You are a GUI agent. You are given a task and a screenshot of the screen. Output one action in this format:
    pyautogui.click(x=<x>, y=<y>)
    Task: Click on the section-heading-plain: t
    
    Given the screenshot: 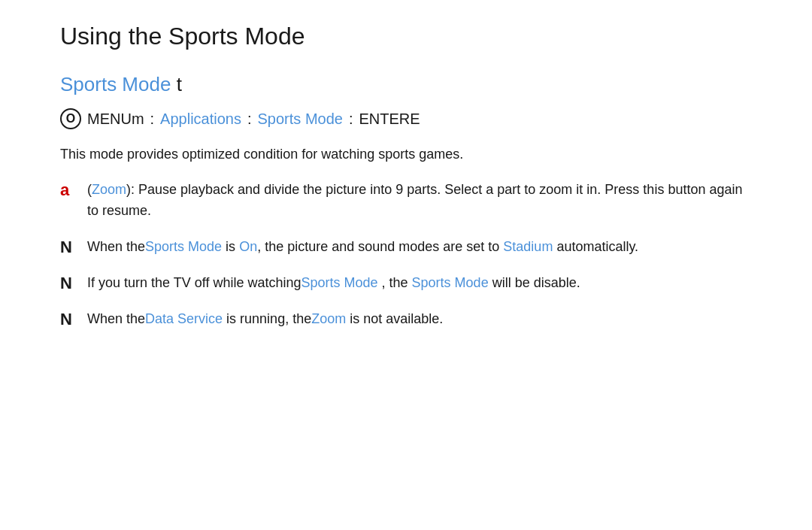 What is the action you would take?
    pyautogui.click(x=176, y=84)
    